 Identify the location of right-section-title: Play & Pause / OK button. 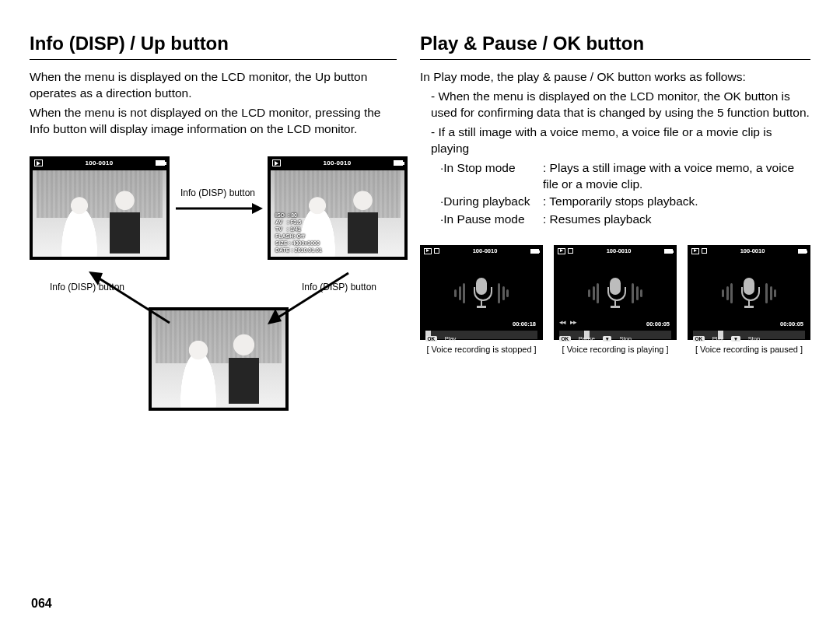
(615, 47).